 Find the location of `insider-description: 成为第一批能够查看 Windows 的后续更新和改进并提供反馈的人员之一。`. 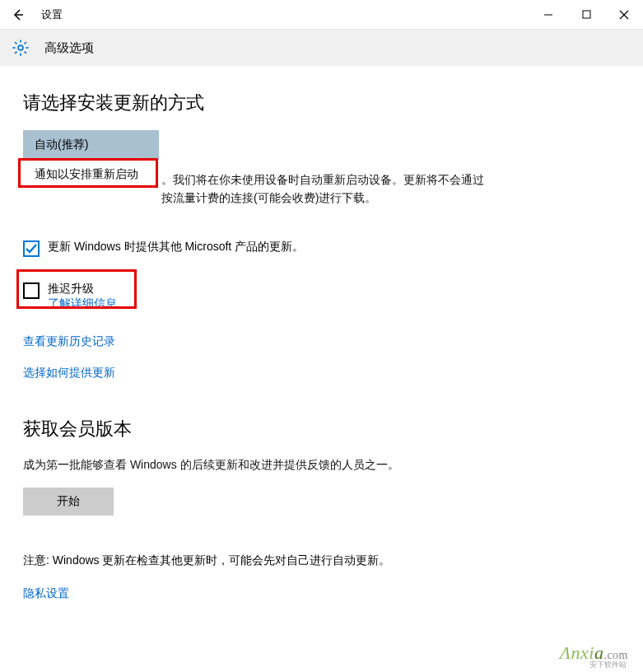

insider-description: 成为第一批能够查看 Windows 的后续更新和改进并提供反馈的人员之一。 is located at coordinates (254, 465).